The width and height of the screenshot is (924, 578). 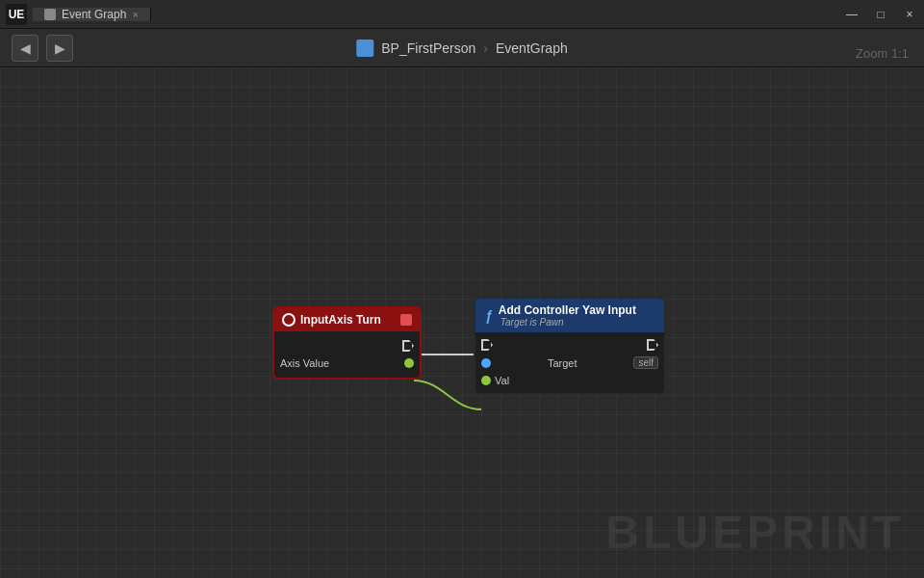 What do you see at coordinates (289, 320) in the screenshot?
I see `input-axis-icon` at bounding box center [289, 320].